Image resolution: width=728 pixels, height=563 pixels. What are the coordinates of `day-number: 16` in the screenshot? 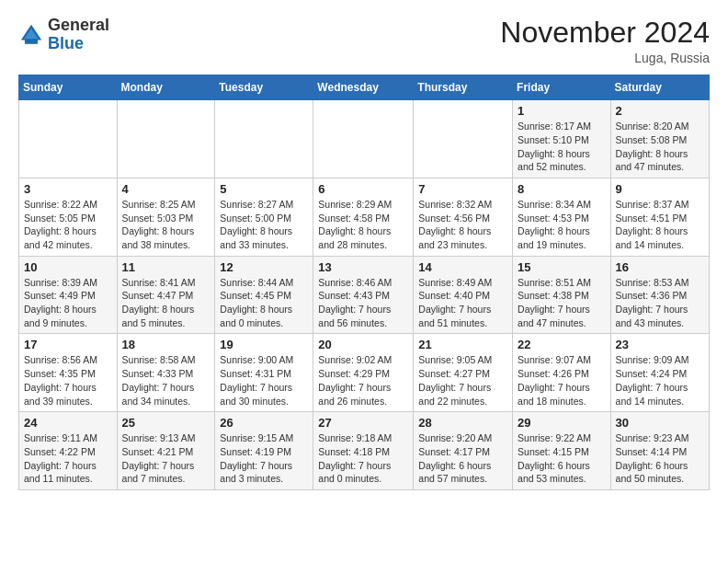 It's located at (660, 267).